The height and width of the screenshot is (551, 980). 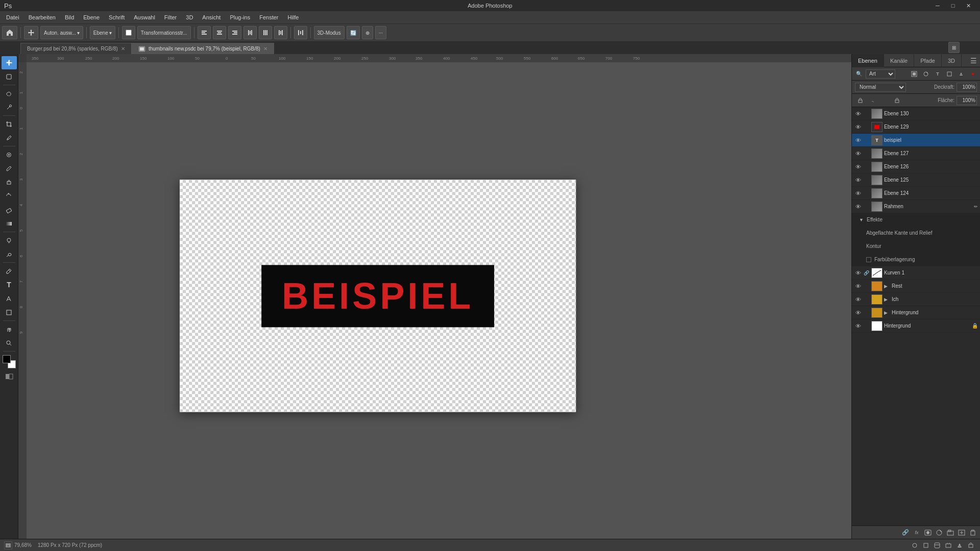 What do you see at coordinates (123, 49) in the screenshot?
I see `tab-burger-close: ✕` at bounding box center [123, 49].